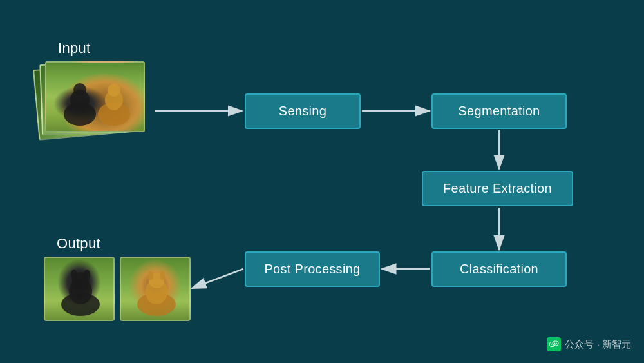 The height and width of the screenshot is (363, 644). Describe the element at coordinates (303, 111) in the screenshot. I see `sensing-box: Sensing` at that location.